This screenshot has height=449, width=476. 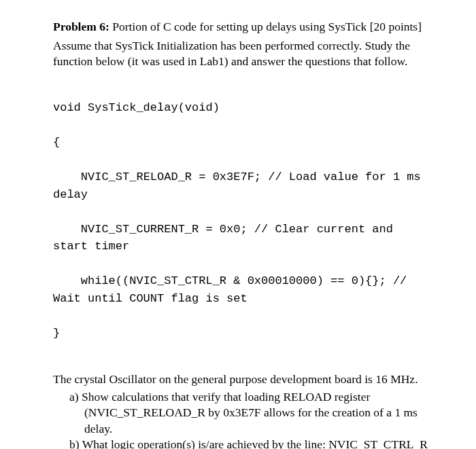 What do you see at coordinates (241, 380) in the screenshot?
I see `question-setup: The crystal Oscillator on the general pu…` at bounding box center [241, 380].